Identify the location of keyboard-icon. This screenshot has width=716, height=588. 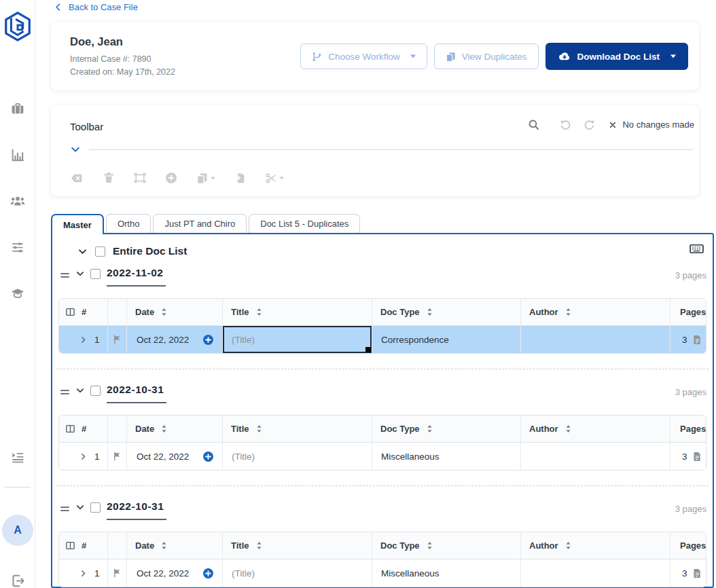
(697, 249).